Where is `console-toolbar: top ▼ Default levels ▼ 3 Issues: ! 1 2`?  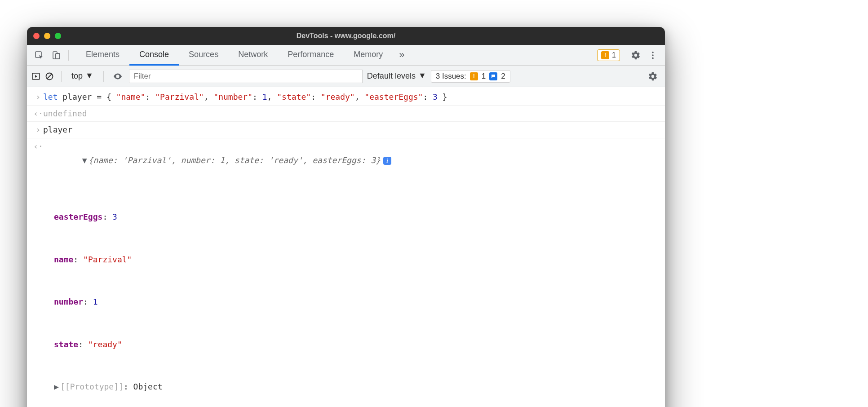
console-toolbar: top ▼ Default levels ▼ 3 Issues: ! 1 2 is located at coordinates (346, 76).